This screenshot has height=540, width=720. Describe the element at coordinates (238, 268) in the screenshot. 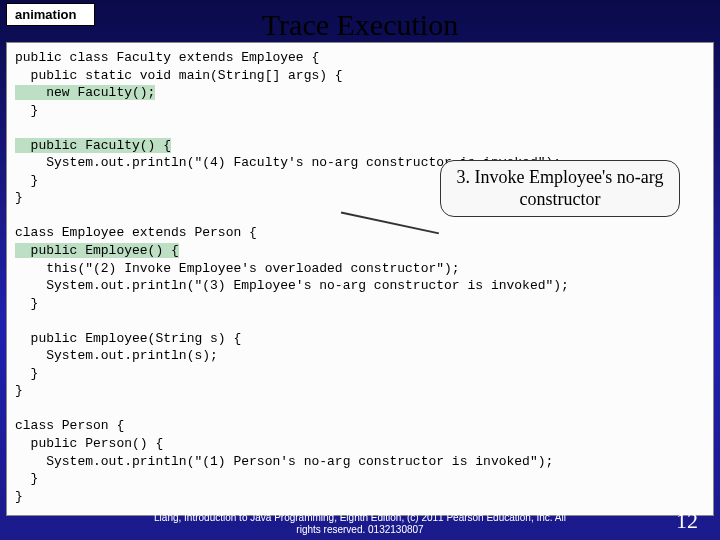

I see `code-line: this("(2) Invoke Employee's overloaded c…` at that location.